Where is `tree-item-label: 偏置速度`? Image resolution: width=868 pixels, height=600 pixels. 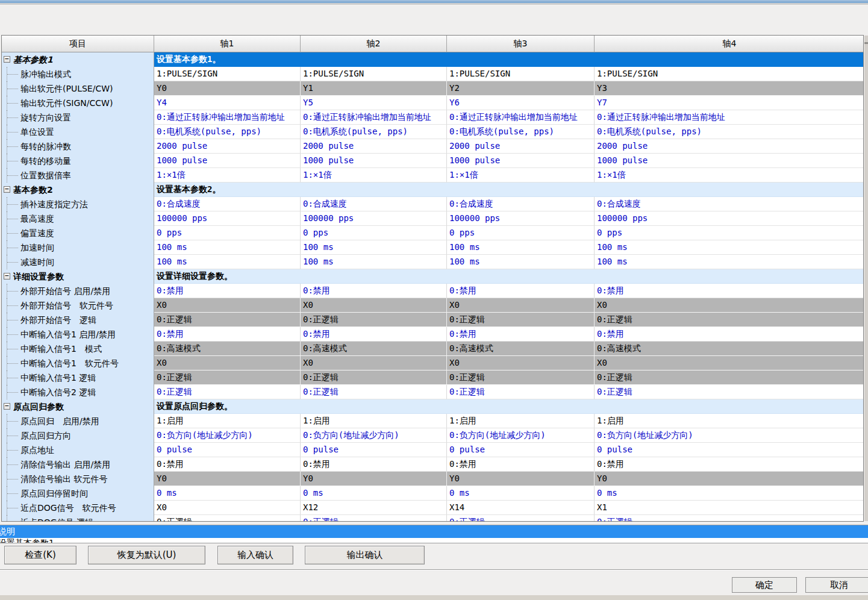
tree-item-label: 偏置速度 is located at coordinates (78, 233).